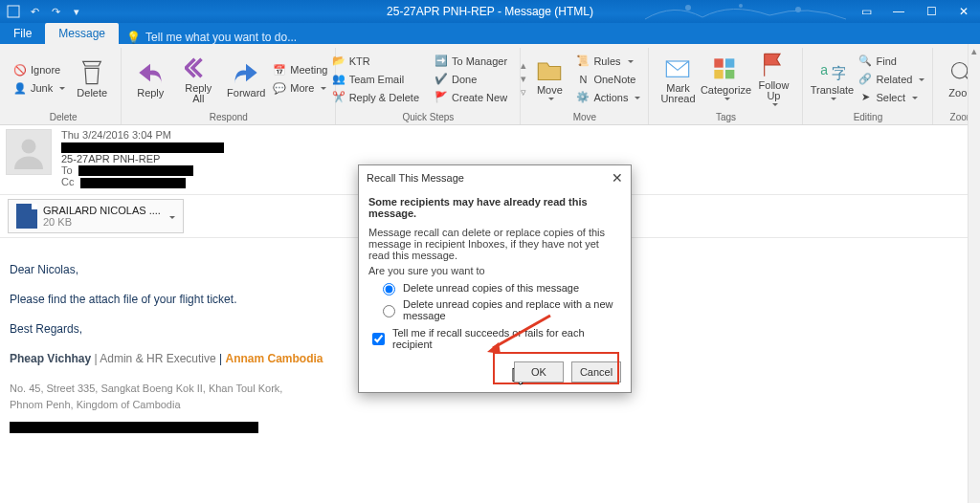 This screenshot has width=980, height=503. I want to click on message-sender, so click(143, 147).